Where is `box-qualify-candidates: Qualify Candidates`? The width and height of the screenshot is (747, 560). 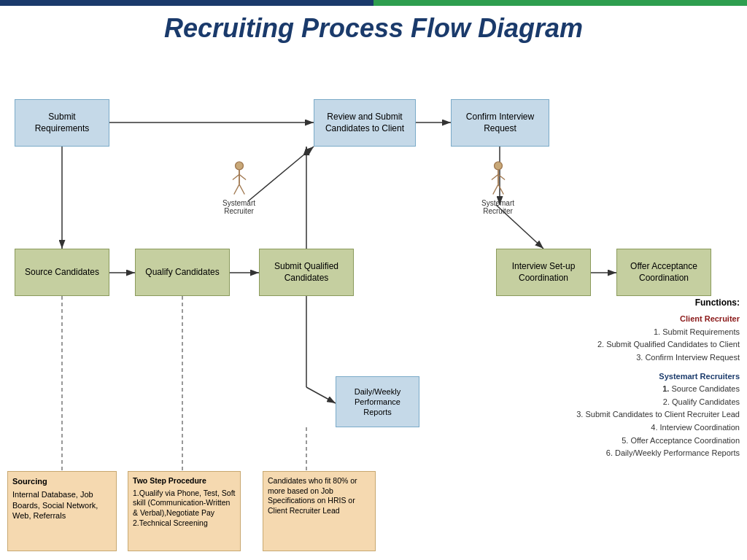
box-qualify-candidates: Qualify Candidates is located at coordinates (182, 273).